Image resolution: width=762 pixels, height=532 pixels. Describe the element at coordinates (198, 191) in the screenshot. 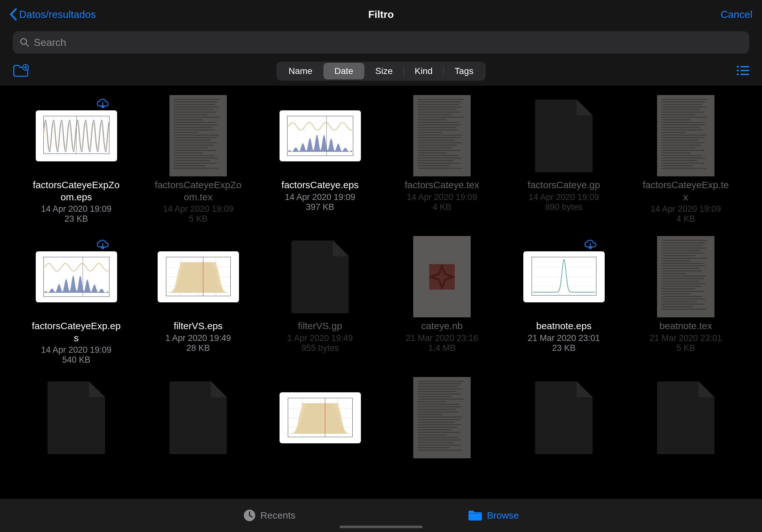

I see `file-name: factorsCateyeExpZoom.tex` at that location.